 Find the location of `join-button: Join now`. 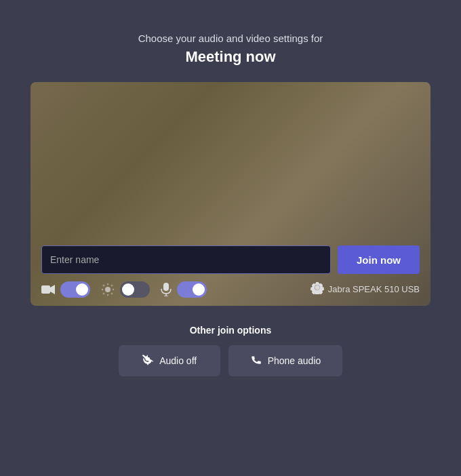

join-button: Join now is located at coordinates (378, 260).